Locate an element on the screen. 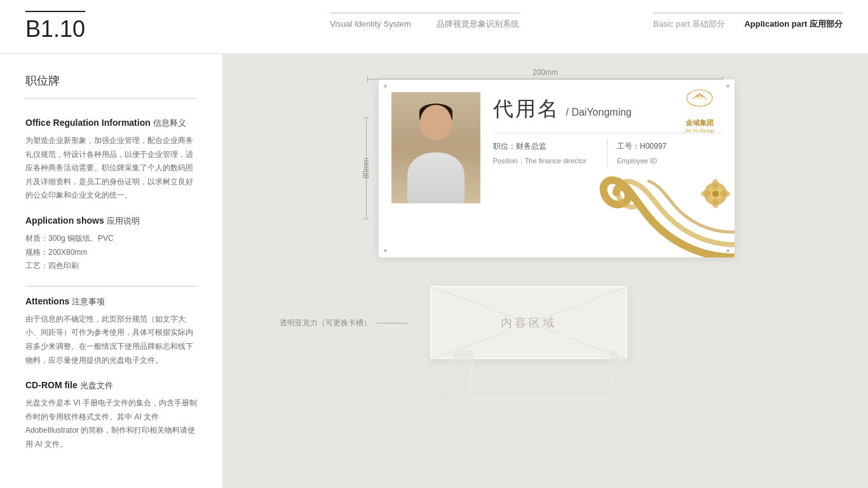  badge-name-en: / DaiYongming is located at coordinates (599, 112).